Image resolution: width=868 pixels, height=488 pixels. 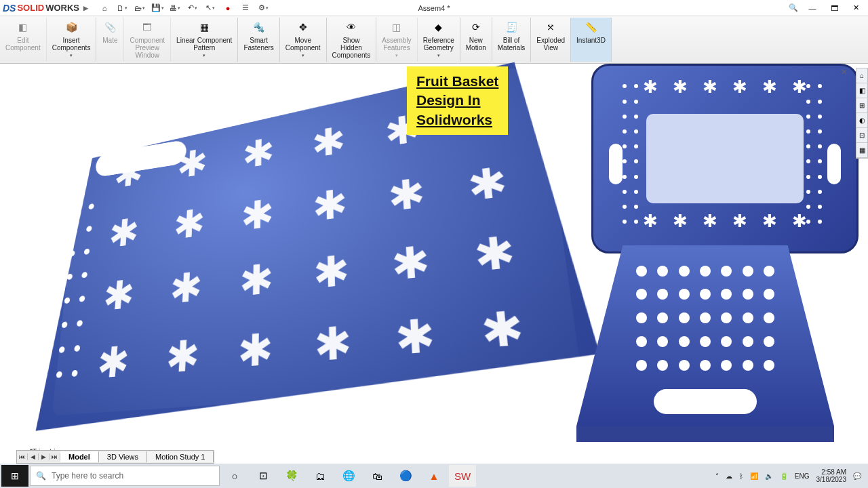 I want to click on taskpane-library-icon: ⊞, so click(x=862, y=106).